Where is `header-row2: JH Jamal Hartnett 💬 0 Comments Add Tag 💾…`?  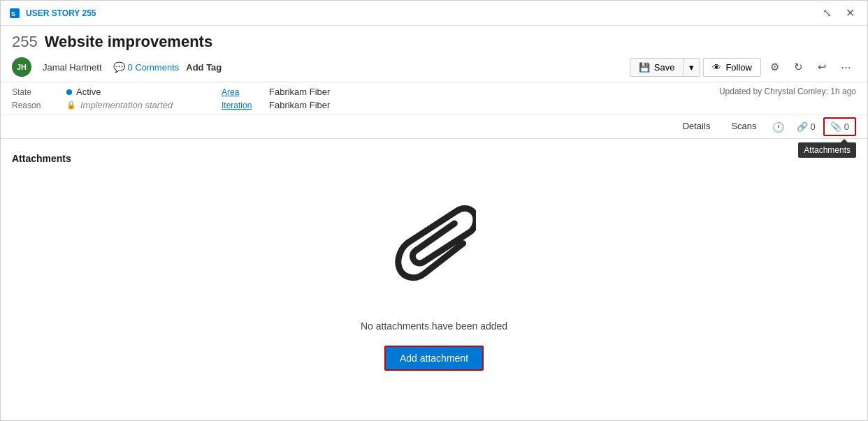 header-row2: JH Jamal Hartnett 💬 0 Comments Add Tag 💾… is located at coordinates (434, 67).